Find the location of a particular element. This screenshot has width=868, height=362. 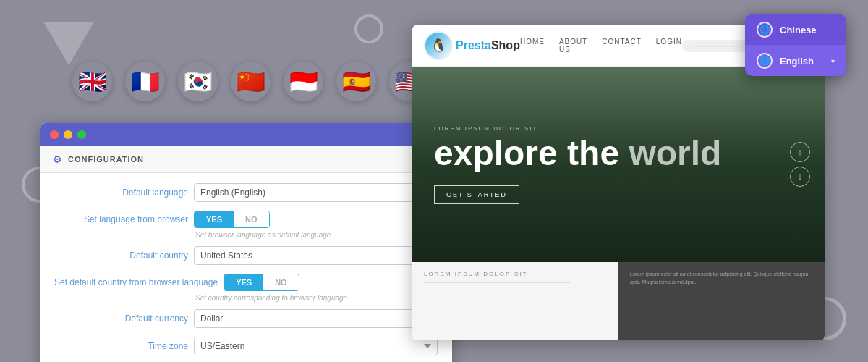

toggle-yes-browser-language: YES is located at coordinates (214, 219).